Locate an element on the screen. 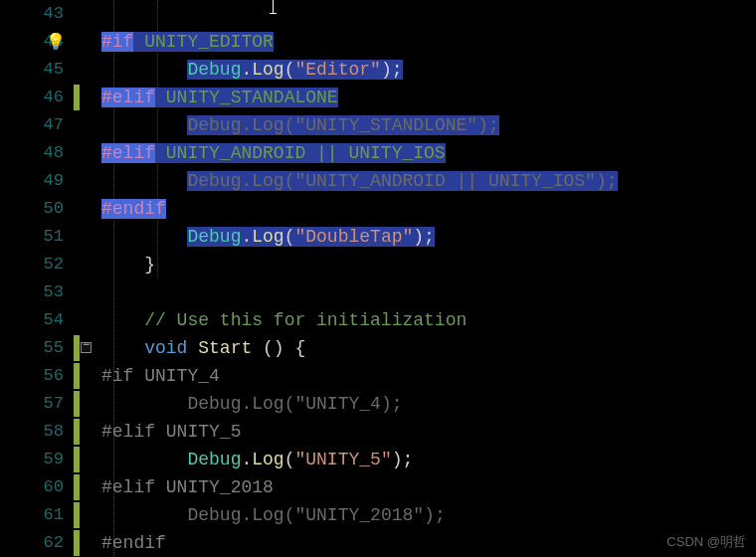  line-number: 43 is located at coordinates (32, 14).